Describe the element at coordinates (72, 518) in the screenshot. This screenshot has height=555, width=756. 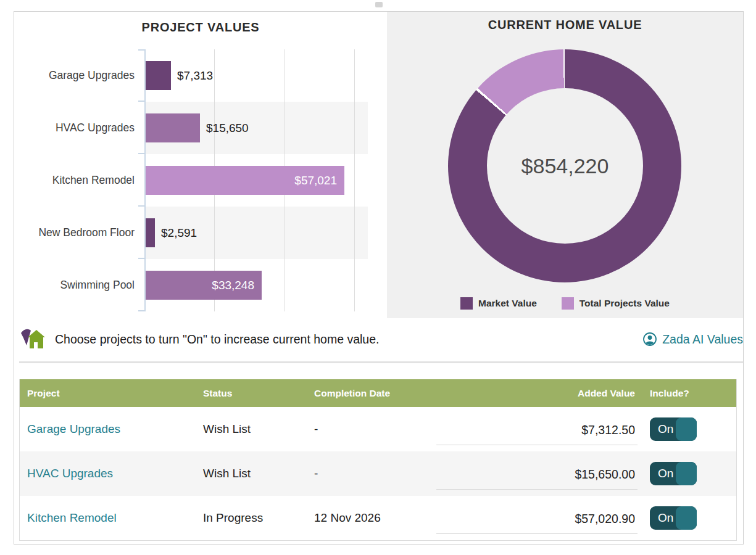
I see `project-link: Kitchen Remodel` at that location.